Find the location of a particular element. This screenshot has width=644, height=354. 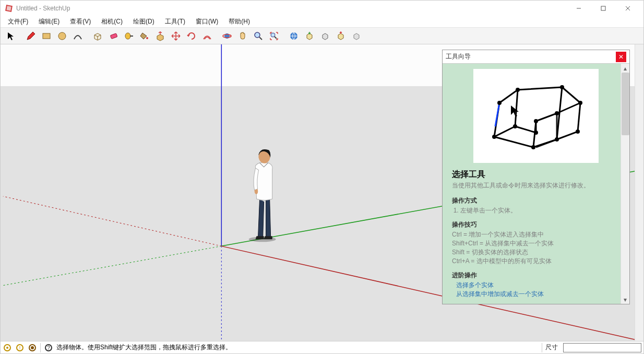

menu-tools: 工具(T) is located at coordinates (175, 22).